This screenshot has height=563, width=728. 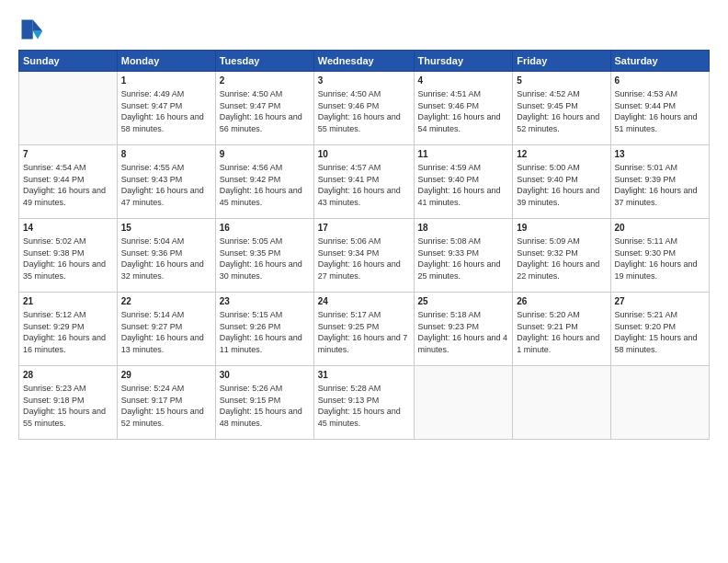 What do you see at coordinates (166, 375) in the screenshot?
I see `day-number: 29` at bounding box center [166, 375].